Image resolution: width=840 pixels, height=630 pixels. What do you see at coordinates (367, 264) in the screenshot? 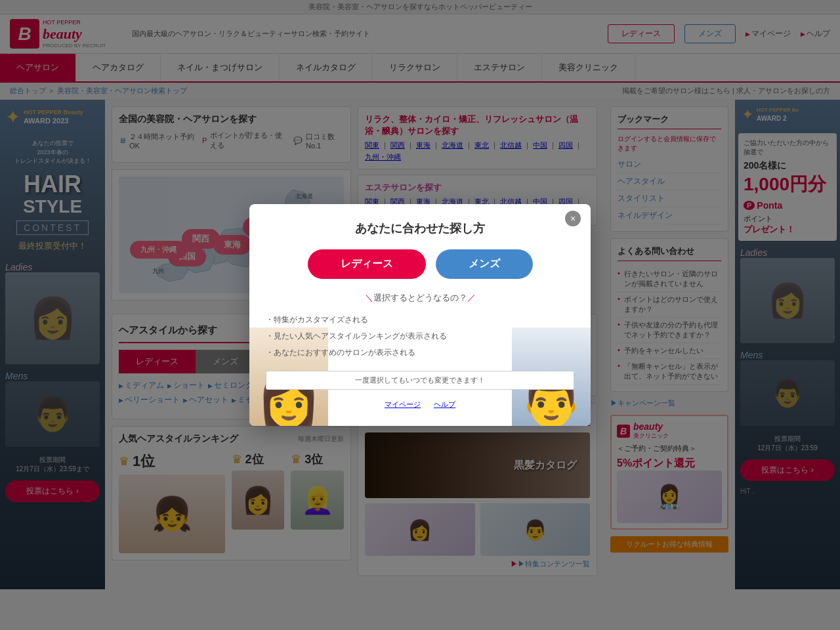
I see `modal-ladies-button: レディース` at bounding box center [367, 264].